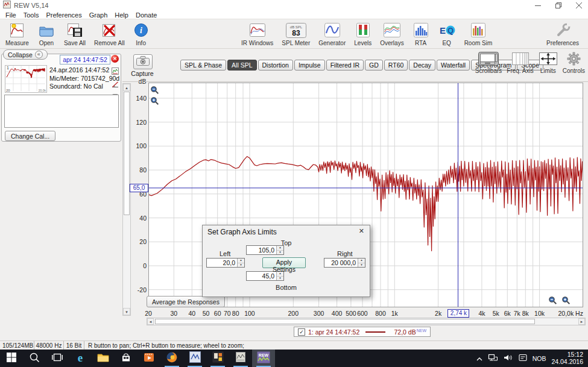 This screenshot has width=588, height=367. I want to click on toolbar-generator-button: Generator, so click(332, 34).